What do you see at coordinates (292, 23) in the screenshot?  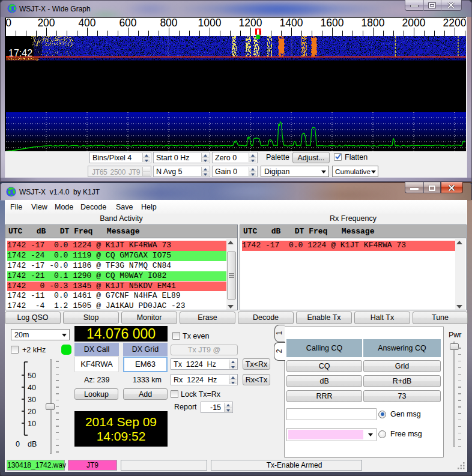 I see `svg-text: 1400` at bounding box center [292, 23].